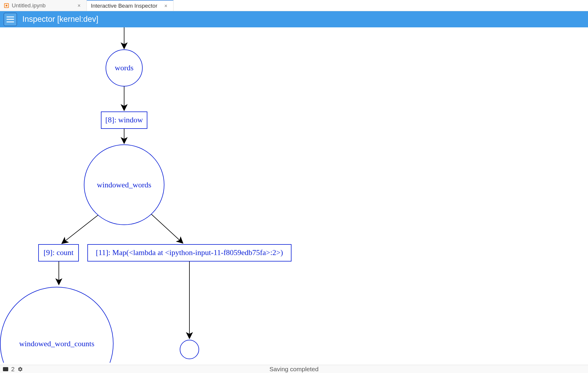 This screenshot has height=373, width=588. I want to click on node-window: [8]: window, so click(124, 120).